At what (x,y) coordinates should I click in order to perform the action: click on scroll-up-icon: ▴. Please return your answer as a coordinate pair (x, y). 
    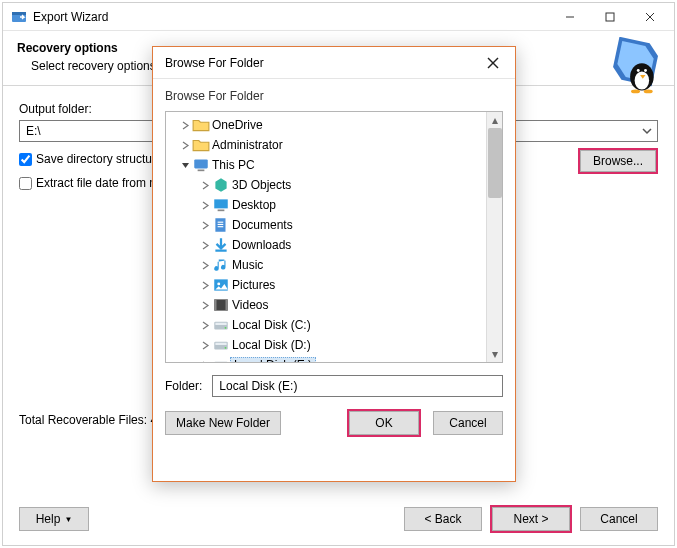
    Looking at the image, I should click on (494, 120).